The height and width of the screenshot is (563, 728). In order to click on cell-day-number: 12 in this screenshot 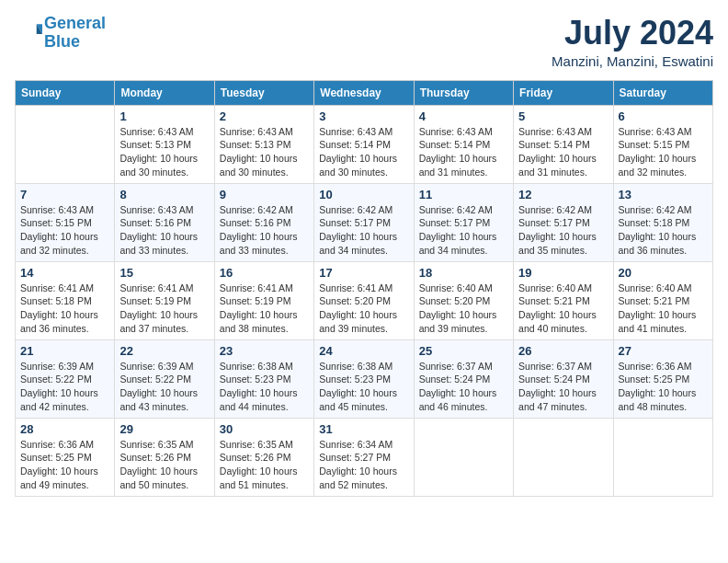, I will do `click(563, 195)`.